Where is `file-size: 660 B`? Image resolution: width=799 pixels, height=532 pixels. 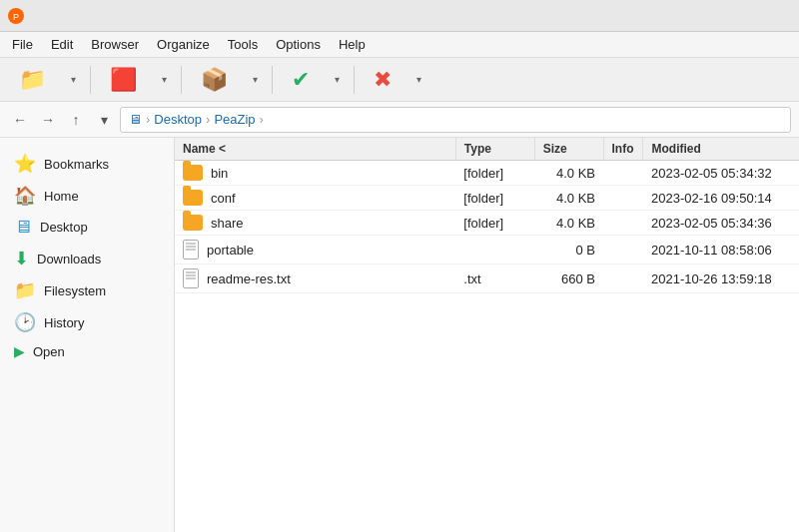
file-size: 660 B is located at coordinates (569, 279).